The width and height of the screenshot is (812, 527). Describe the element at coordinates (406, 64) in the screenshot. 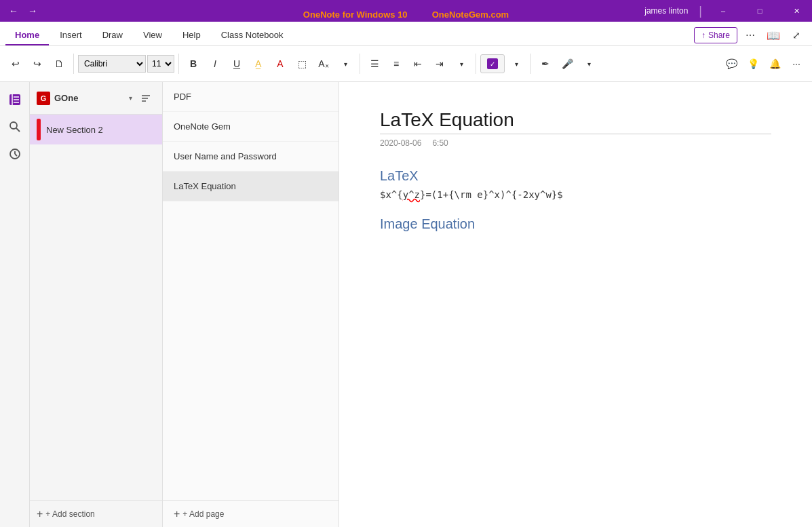

I see `ribbon-tools: ↩ ↪ 🗋 Calibri 11 B I U A̲ A ⬚ Aₓ ▾ ☰ ≡ ⇤…` at that location.